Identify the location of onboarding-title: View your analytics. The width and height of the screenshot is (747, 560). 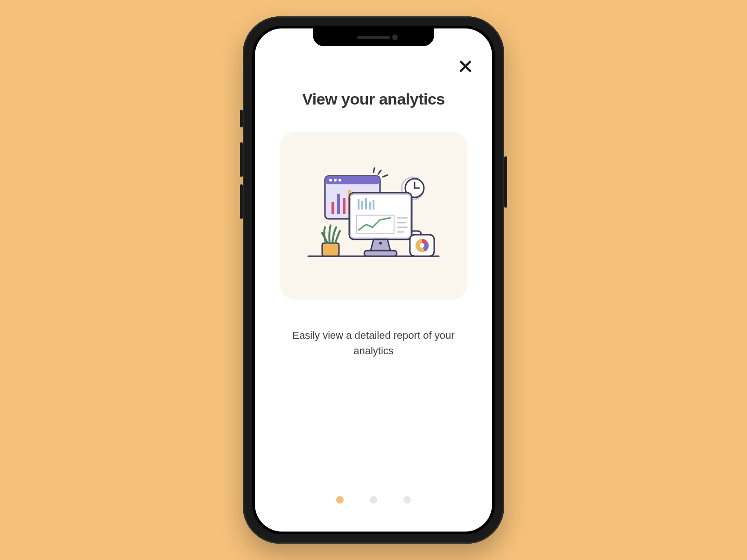
(374, 99).